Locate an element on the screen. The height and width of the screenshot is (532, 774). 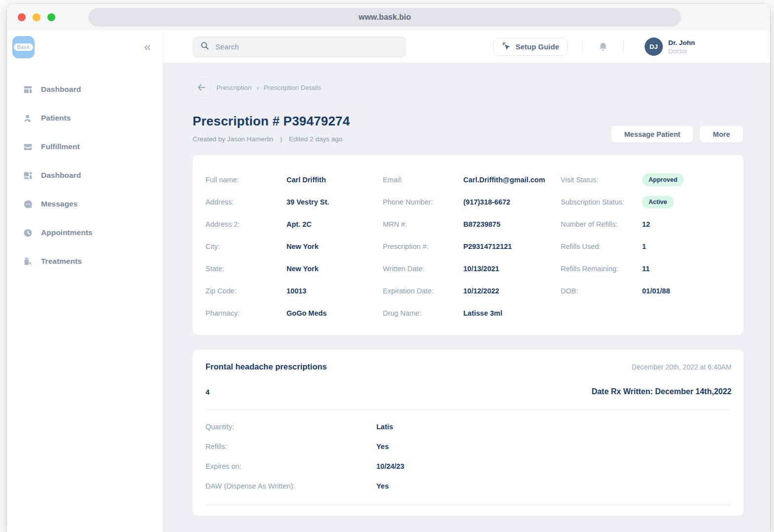
sidebar-item-dashboard-1: Dashboard is located at coordinates (85, 89).